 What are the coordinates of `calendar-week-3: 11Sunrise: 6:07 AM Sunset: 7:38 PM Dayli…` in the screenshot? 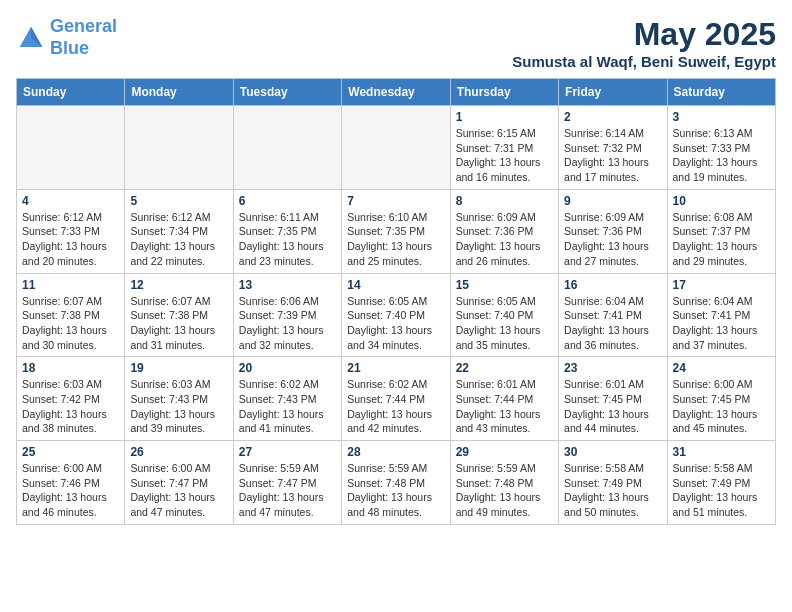 It's located at (396, 315).